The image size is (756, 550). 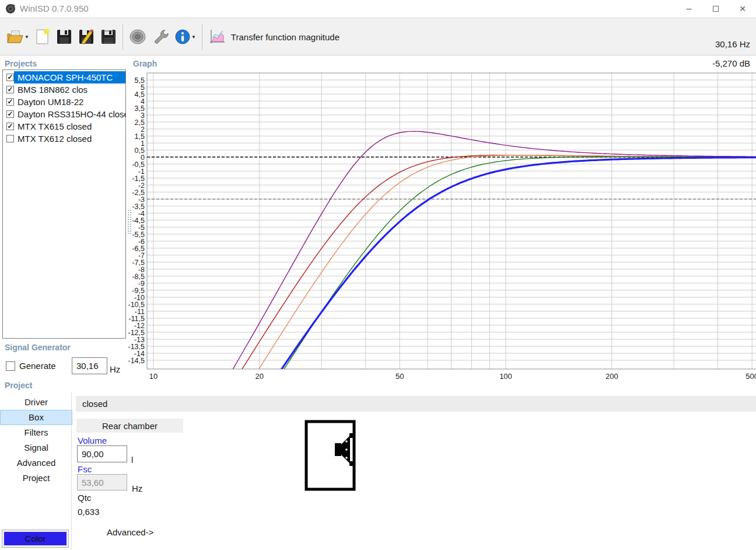 I want to click on minimize-button: –, so click(x=689, y=8).